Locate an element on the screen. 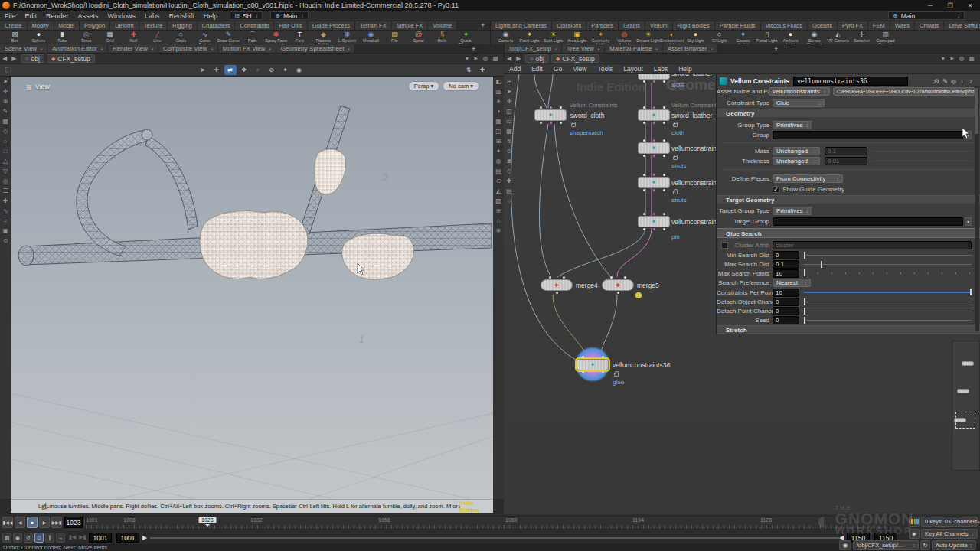  shelf-tab: Constraints is located at coordinates (254, 26).